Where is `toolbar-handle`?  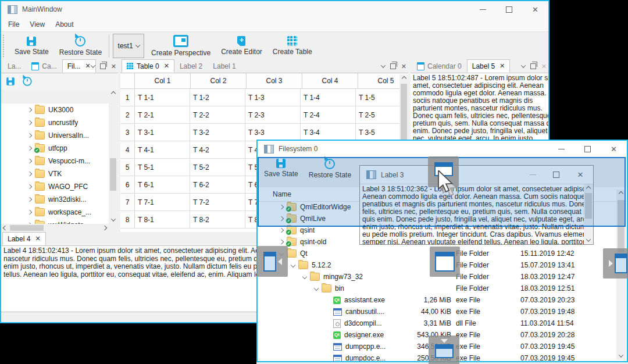 toolbar-handle is located at coordinates (5, 46).